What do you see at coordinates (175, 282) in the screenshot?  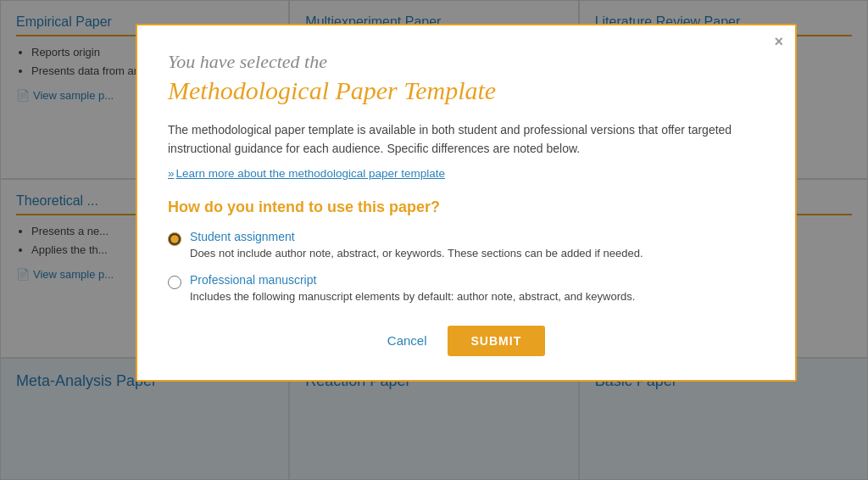 I see `radio-professional` at bounding box center [175, 282].